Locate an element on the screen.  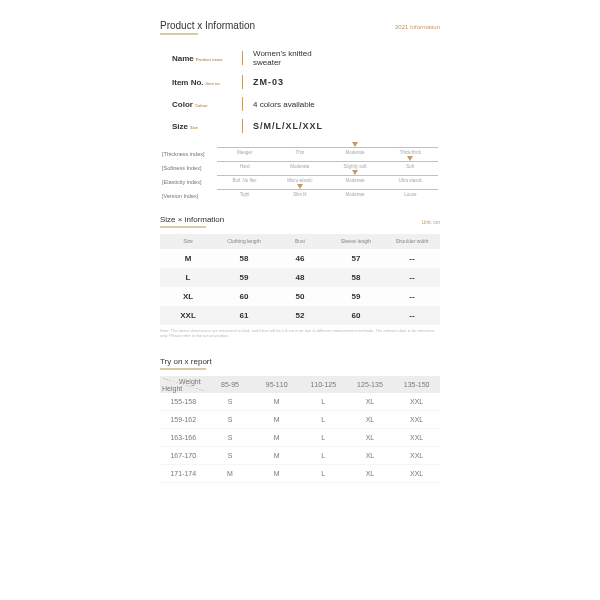
attr-value: S/M/L/XL/XXL is located at coordinates (288, 126).